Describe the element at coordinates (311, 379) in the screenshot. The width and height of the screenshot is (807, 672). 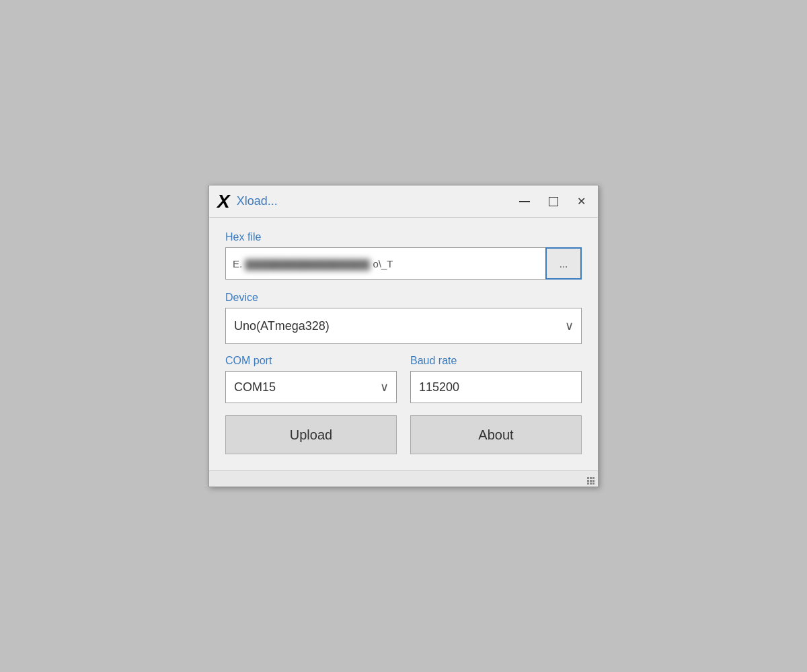
I see `com-port-col: COM port COM1 COM3 COM5 COM15 ∨` at that location.